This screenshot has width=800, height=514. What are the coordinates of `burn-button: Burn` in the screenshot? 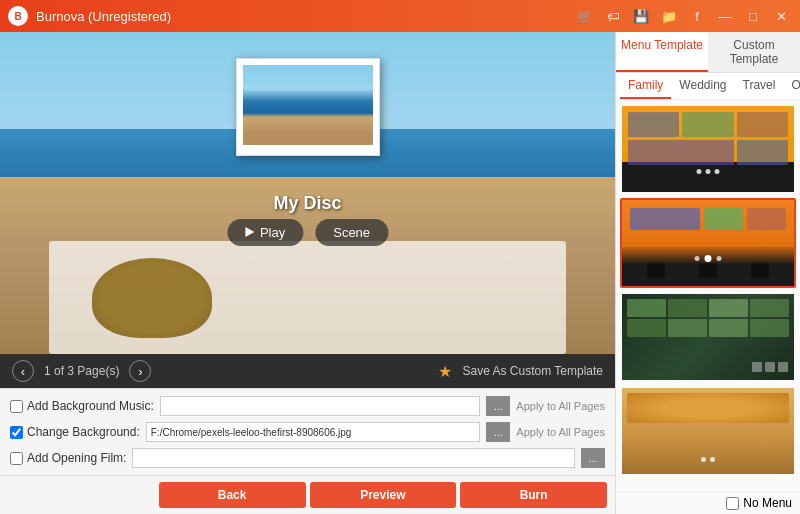 It's located at (534, 495).